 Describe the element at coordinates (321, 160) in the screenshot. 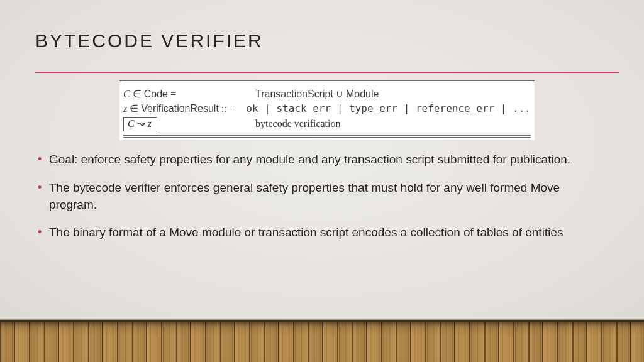

I see `bullet-1: Goal: enforce safety properties for any …` at that location.